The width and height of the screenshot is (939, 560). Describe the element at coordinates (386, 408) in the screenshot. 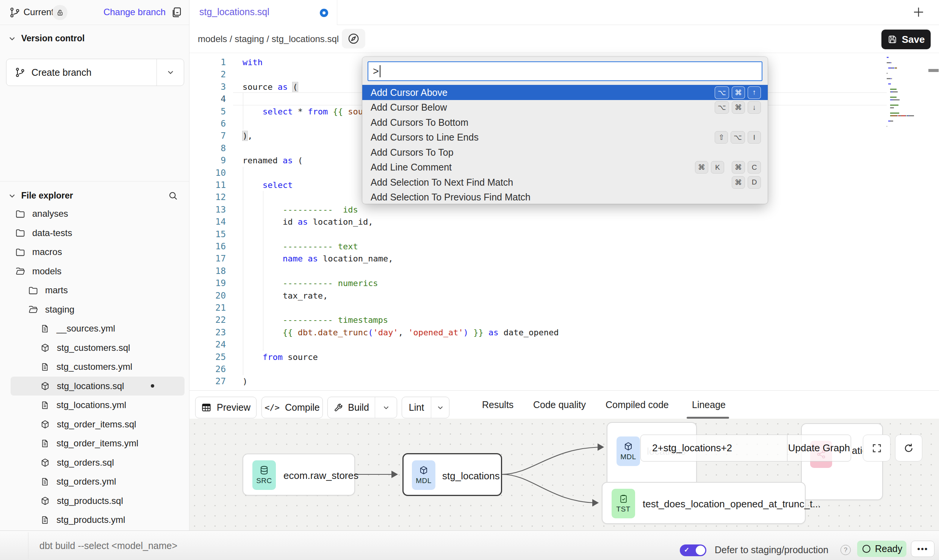

I see `chevron-down-icon` at that location.